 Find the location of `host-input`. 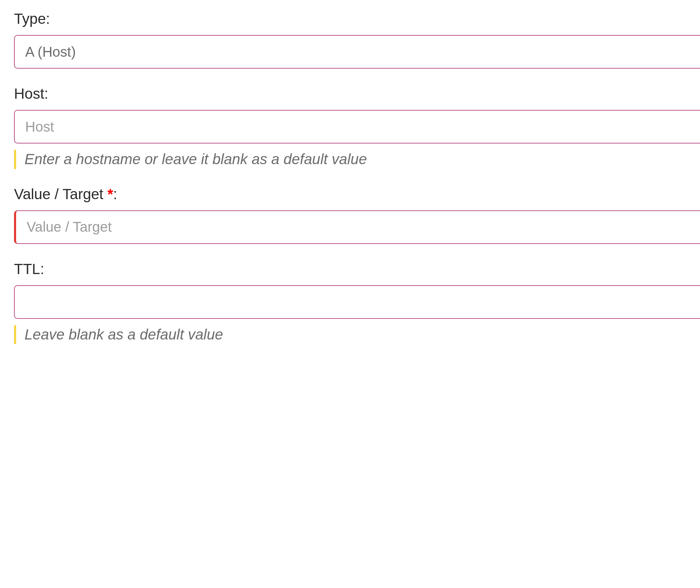

host-input is located at coordinates (357, 127).